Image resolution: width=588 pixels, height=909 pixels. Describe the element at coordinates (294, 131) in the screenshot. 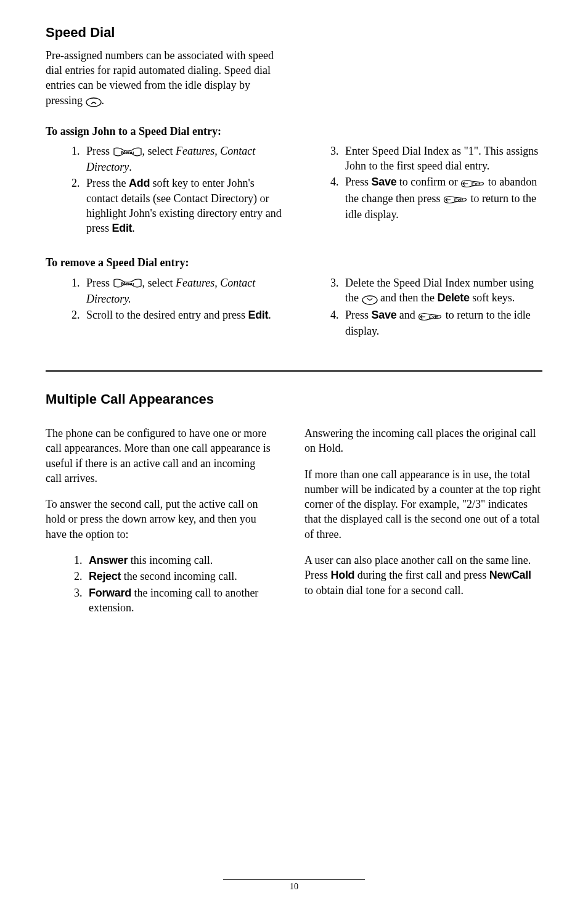

I see `assign-title: To assign John to a Speed Dial entry:` at that location.